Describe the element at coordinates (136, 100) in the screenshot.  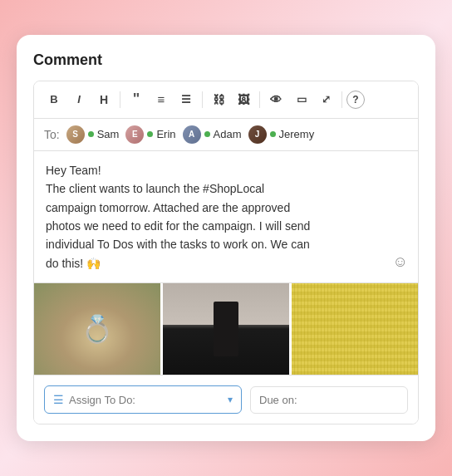
I see `quote-button: "` at that location.